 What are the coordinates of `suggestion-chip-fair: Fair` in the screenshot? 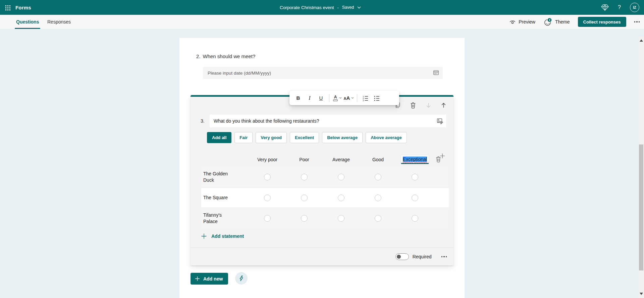 It's located at (244, 138).